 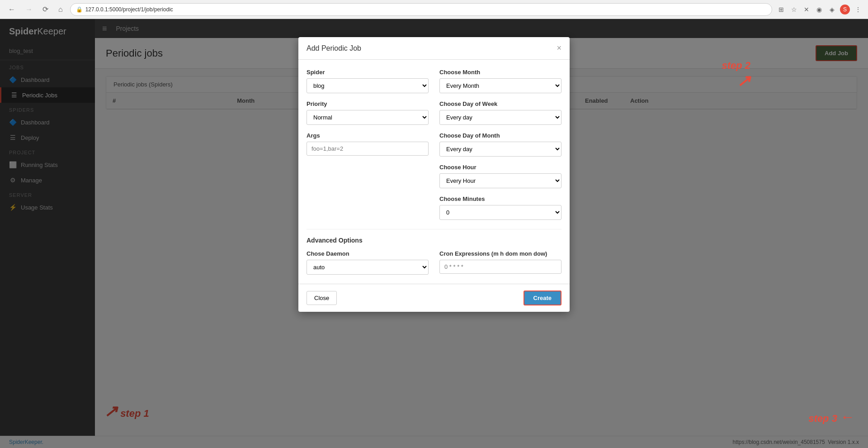 What do you see at coordinates (368, 81) in the screenshot?
I see `spider-field-group: Spider blog` at bounding box center [368, 81].